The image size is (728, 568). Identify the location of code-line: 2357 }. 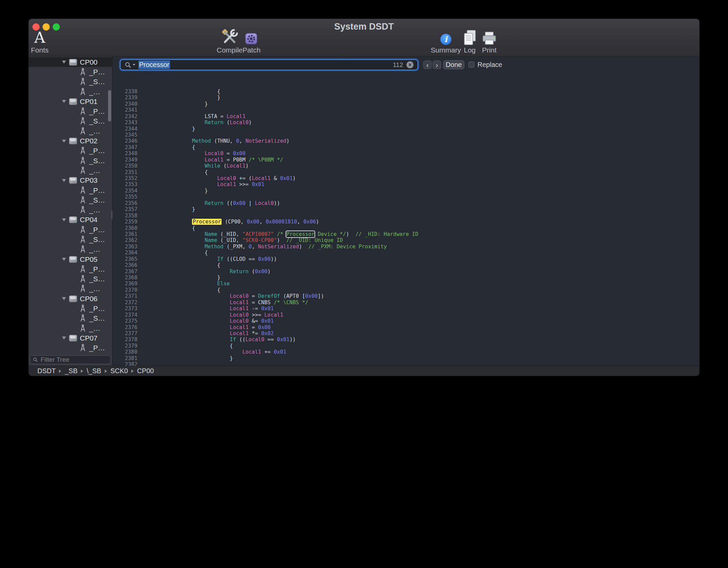
(406, 209).